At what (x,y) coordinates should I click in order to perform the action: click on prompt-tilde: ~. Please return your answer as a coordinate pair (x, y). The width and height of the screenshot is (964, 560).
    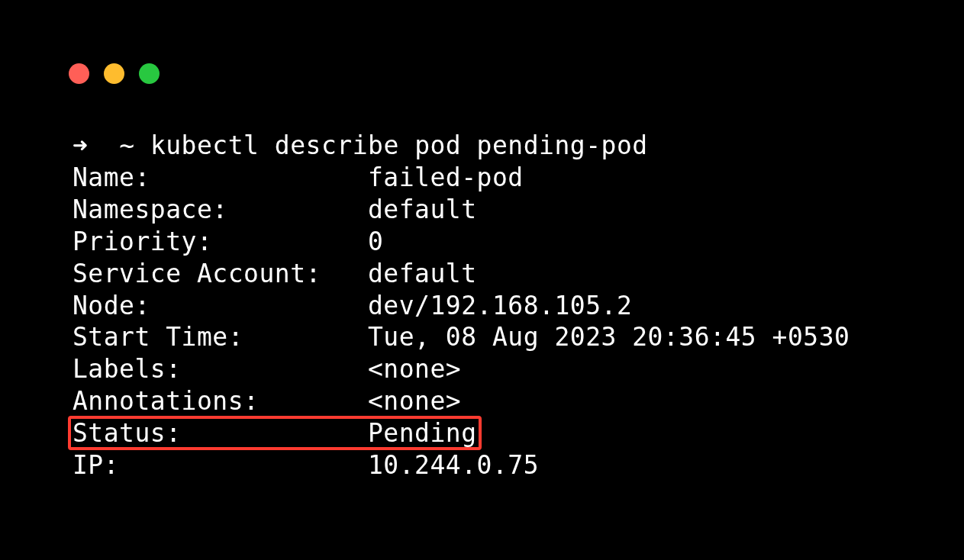
    Looking at the image, I should click on (127, 145).